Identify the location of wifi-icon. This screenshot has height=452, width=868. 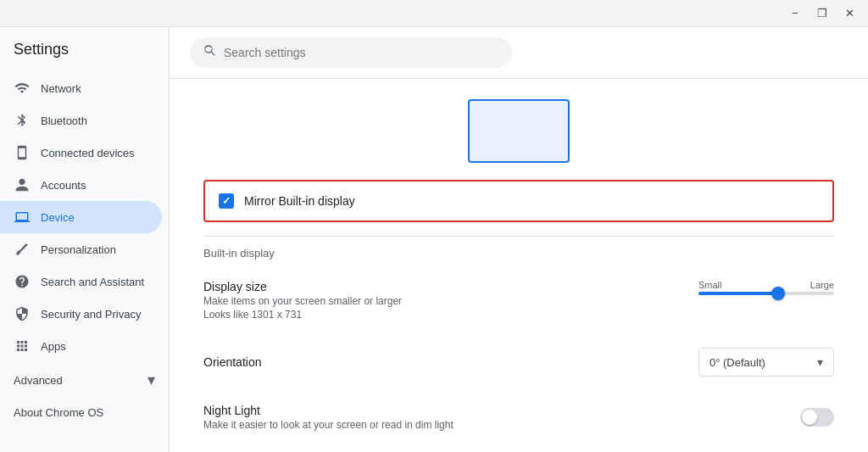
(22, 88).